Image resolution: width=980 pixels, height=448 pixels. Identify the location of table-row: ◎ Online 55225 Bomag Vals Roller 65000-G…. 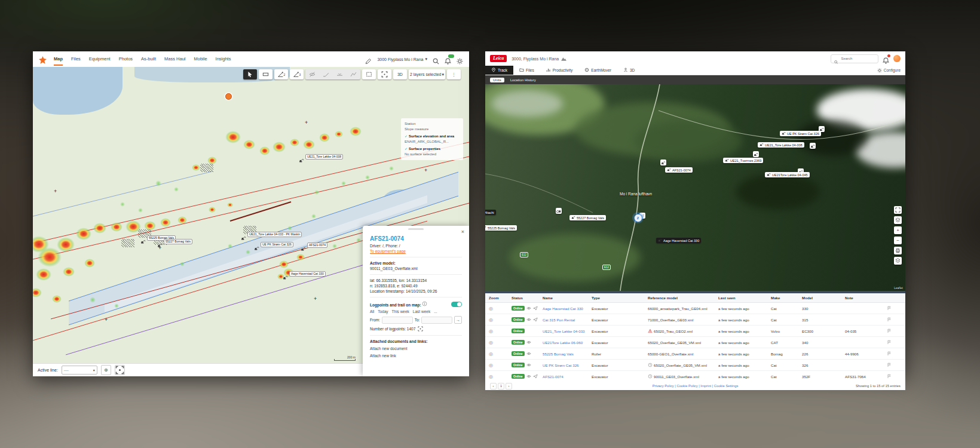
(696, 354).